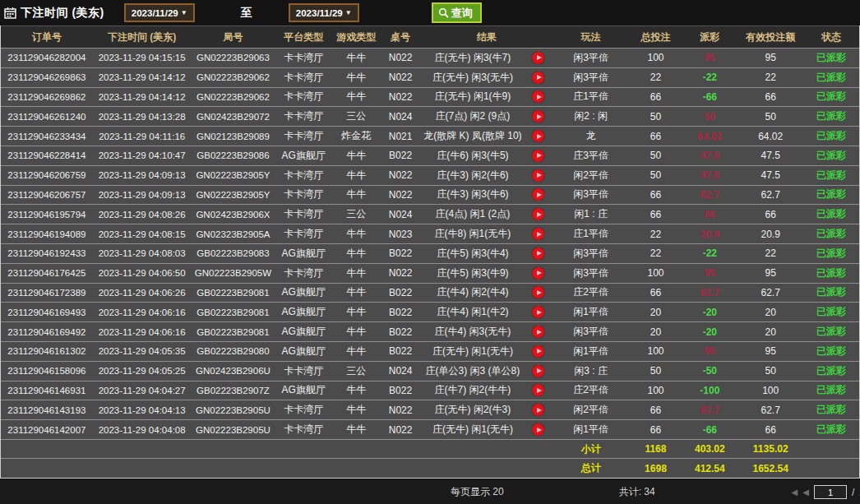 This screenshot has width=860, height=504. What do you see at coordinates (795, 492) in the screenshot?
I see `first-page-icon: ◀` at bounding box center [795, 492].